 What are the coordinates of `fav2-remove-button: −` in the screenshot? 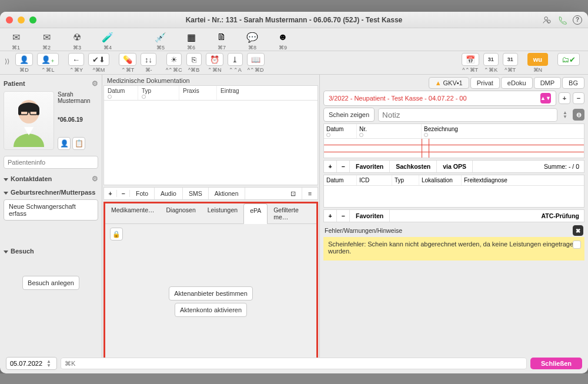 It's located at (343, 216).